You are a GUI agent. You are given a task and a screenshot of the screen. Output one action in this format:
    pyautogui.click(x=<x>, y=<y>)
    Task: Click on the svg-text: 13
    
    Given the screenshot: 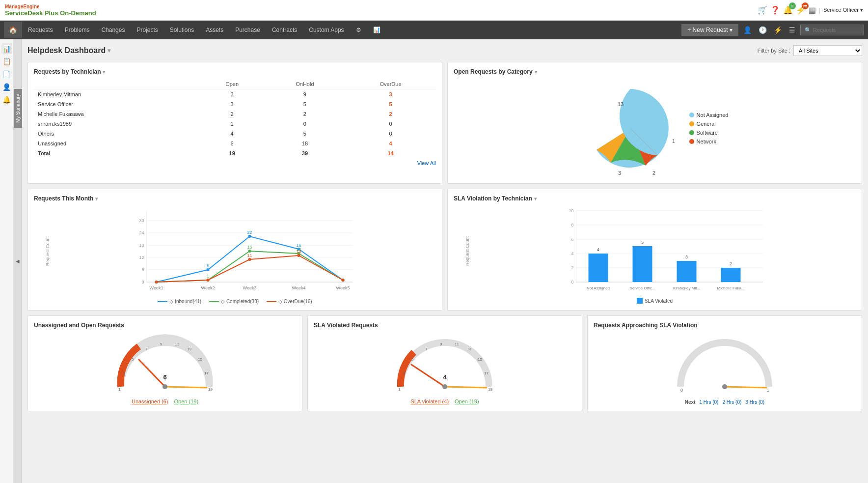 What is the action you would take?
    pyautogui.click(x=190, y=349)
    